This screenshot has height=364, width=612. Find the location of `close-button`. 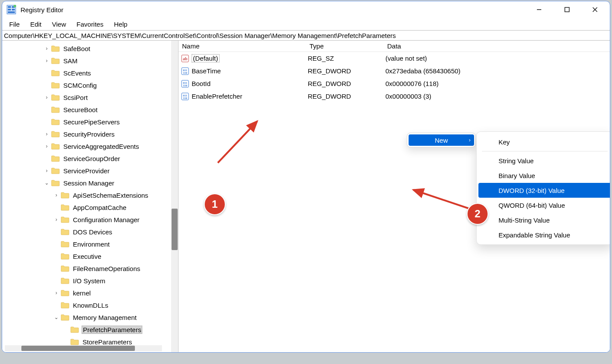

close-button is located at coordinates (595, 10).